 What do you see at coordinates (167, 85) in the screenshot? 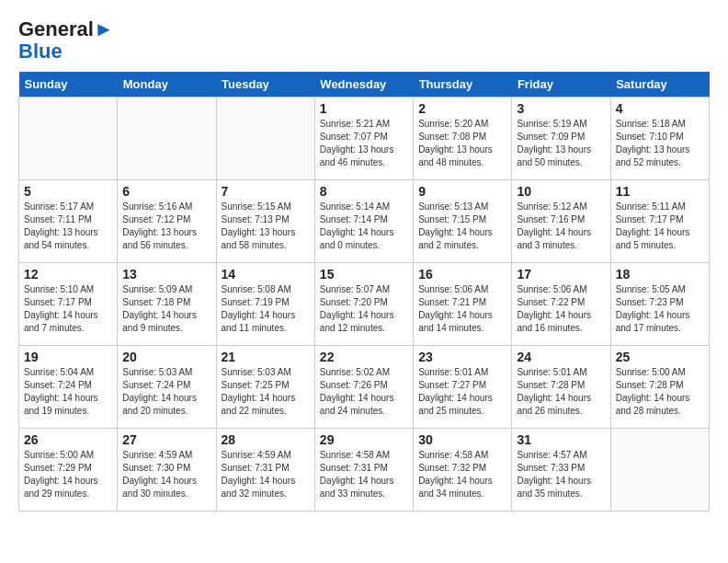
I see `weekday-header: Monday` at bounding box center [167, 85].